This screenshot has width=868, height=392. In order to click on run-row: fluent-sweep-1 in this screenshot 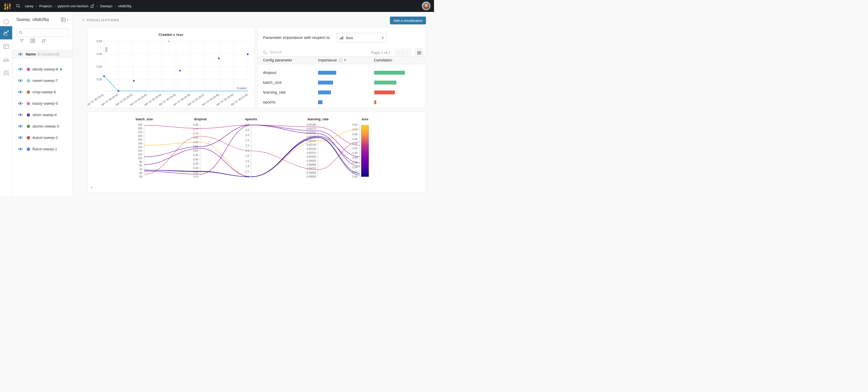, I will do `click(42, 149)`.